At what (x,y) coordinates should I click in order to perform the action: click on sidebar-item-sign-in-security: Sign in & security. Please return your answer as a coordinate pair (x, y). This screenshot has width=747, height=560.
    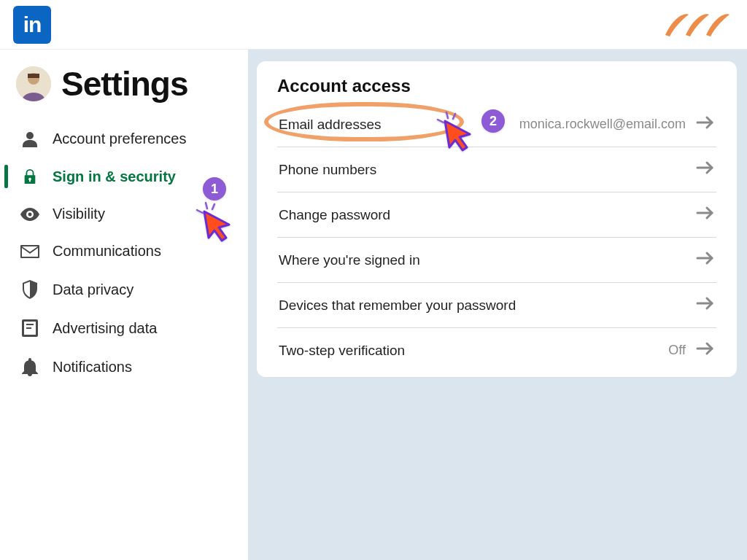
    Looking at the image, I should click on (124, 176).